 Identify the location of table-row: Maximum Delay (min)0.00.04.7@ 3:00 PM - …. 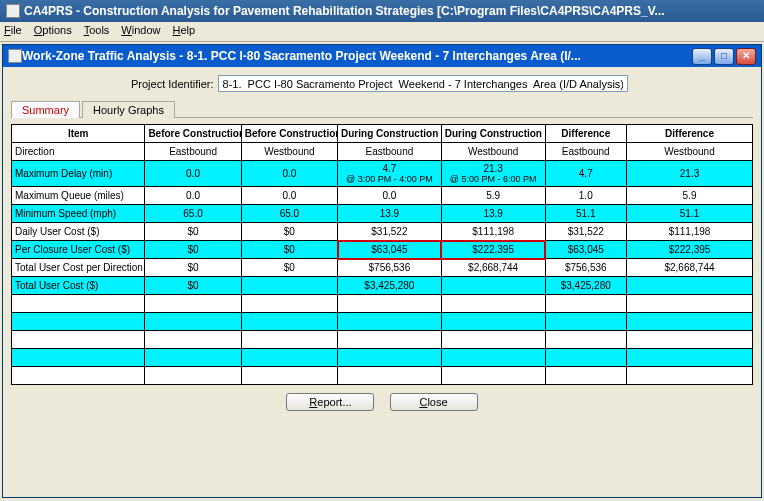
(382, 174).